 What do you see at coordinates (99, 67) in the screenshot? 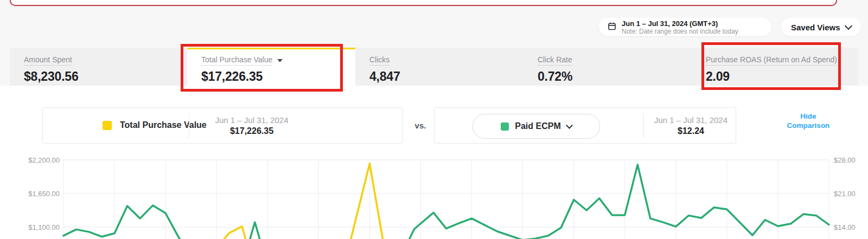
I see `tab-amount-spent: Amount Spent $8,230.56` at bounding box center [99, 67].